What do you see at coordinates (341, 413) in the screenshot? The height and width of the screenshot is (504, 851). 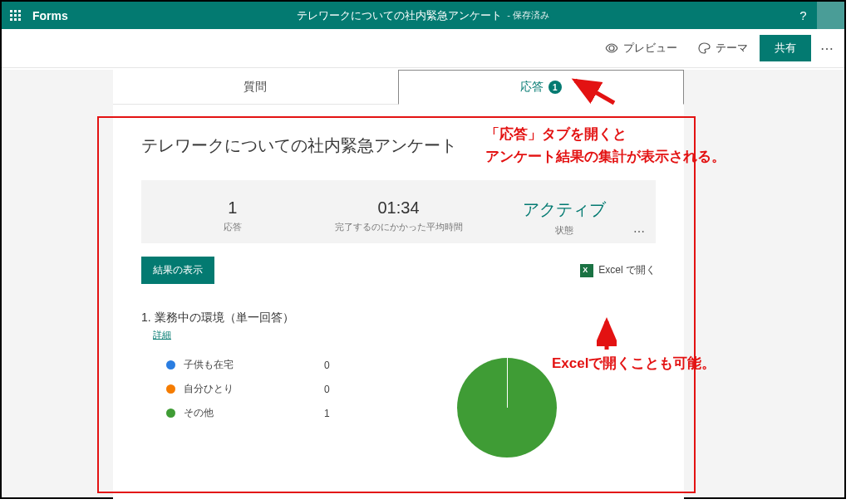 I see `legend-value: 1` at bounding box center [341, 413].